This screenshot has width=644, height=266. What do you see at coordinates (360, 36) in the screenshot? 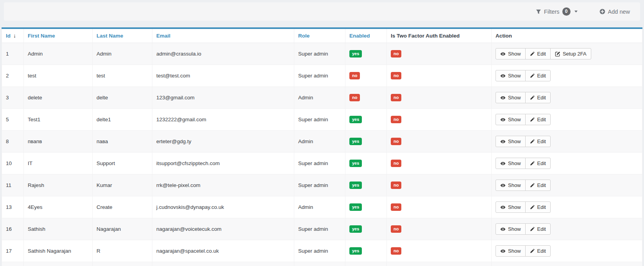
I see `column-label: Enabled` at bounding box center [360, 36].